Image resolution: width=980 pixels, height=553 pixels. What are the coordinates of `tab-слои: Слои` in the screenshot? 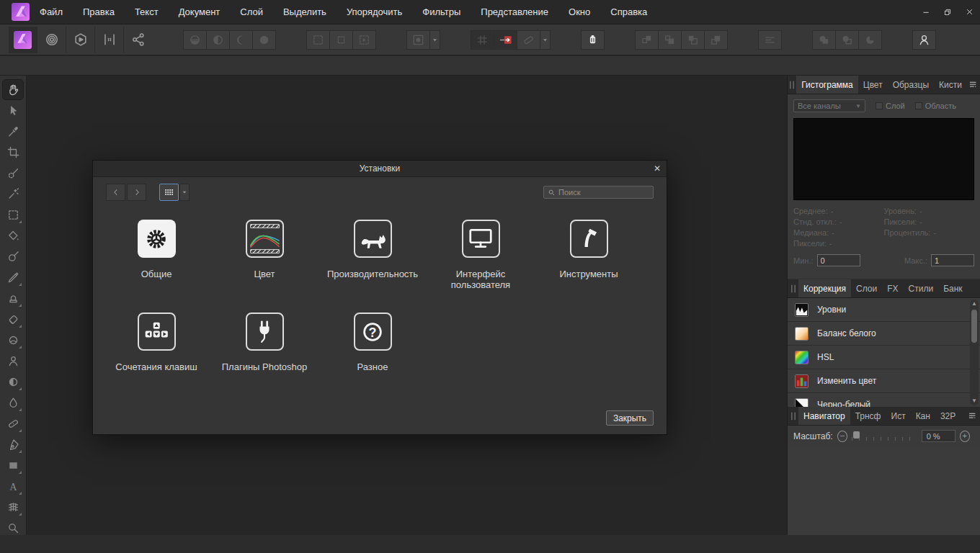 It's located at (866, 288).